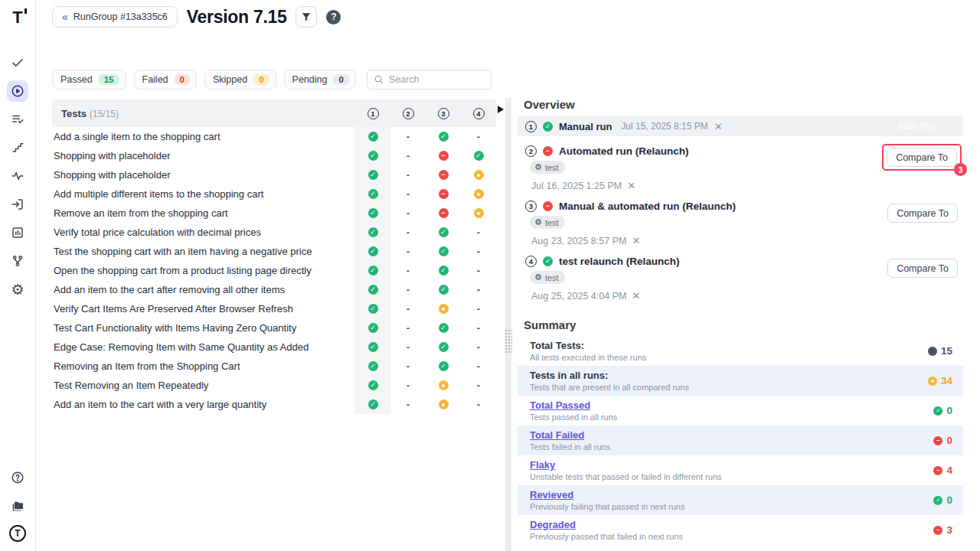 The height and width of the screenshot is (551, 980). I want to click on folder-icon, so click(18, 506).